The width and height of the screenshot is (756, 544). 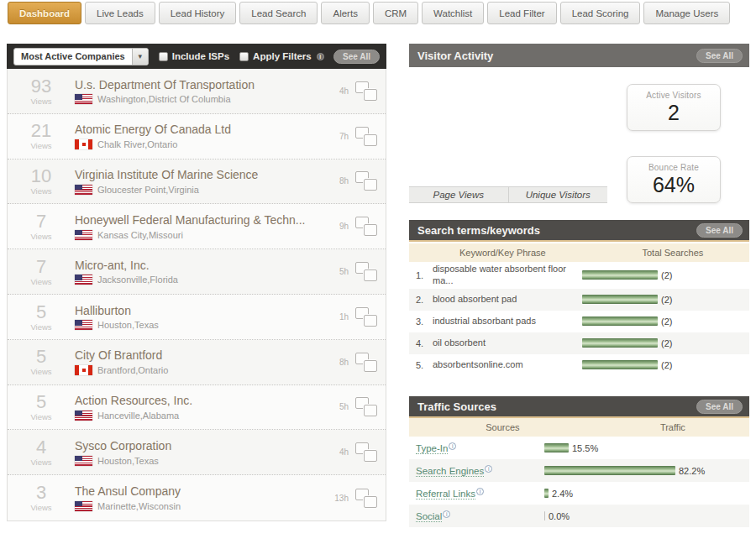 I want to click on tab-lead-search: Lead Search, so click(x=279, y=13).